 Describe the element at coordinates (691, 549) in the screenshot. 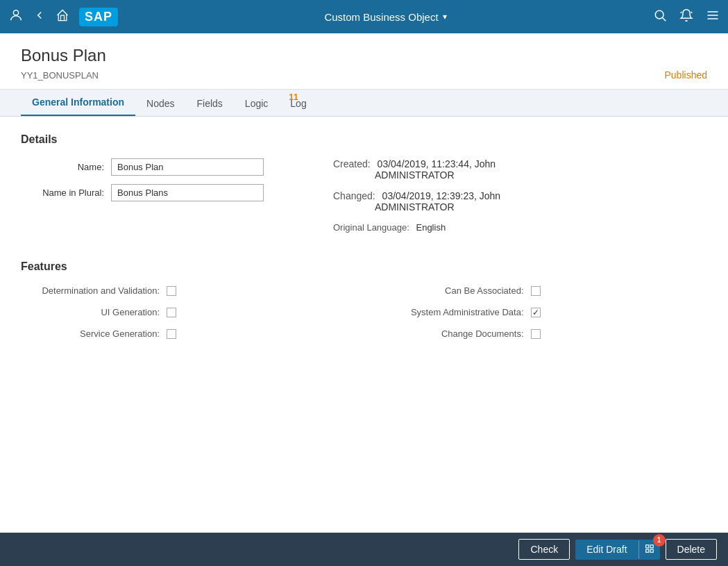

I see `delete-button: Delete` at that location.